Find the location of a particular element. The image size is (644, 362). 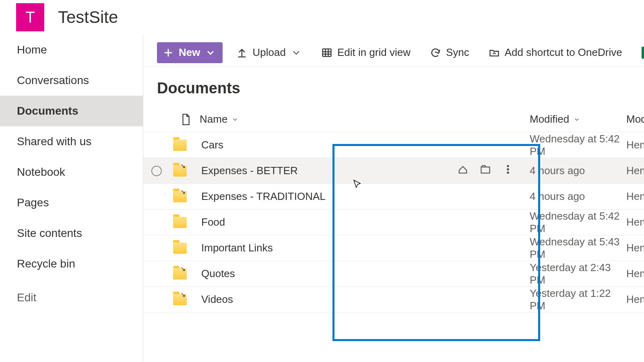

item-name: Videos is located at coordinates (217, 299).